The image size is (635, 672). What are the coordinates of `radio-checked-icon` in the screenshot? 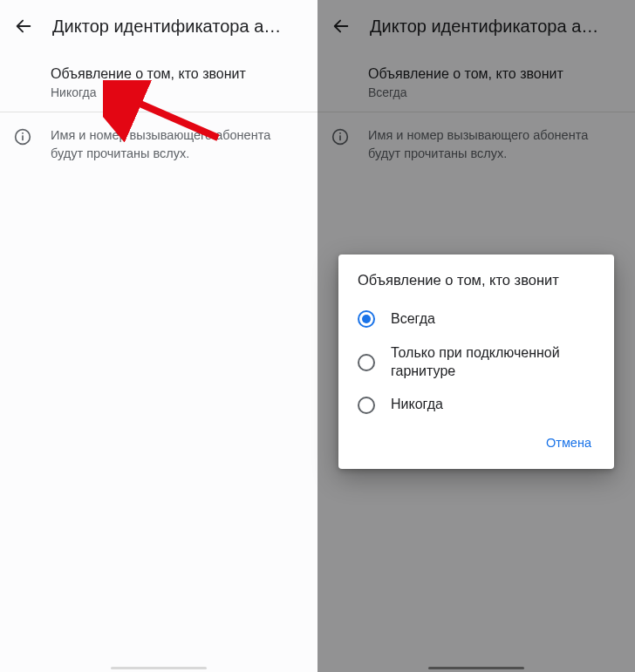 It's located at (366, 319).